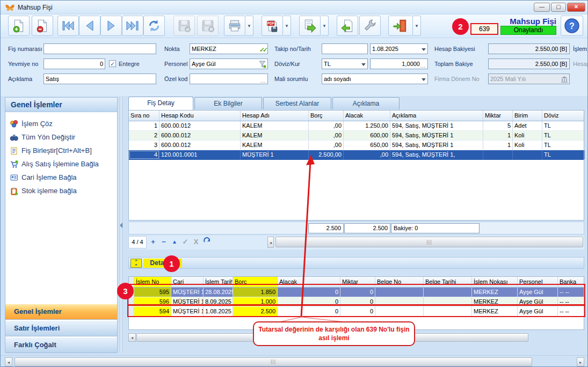 This screenshot has width=588, height=367. Describe the element at coordinates (324, 26) in the screenshot. I see `copy-dropdown: ▼` at that location.